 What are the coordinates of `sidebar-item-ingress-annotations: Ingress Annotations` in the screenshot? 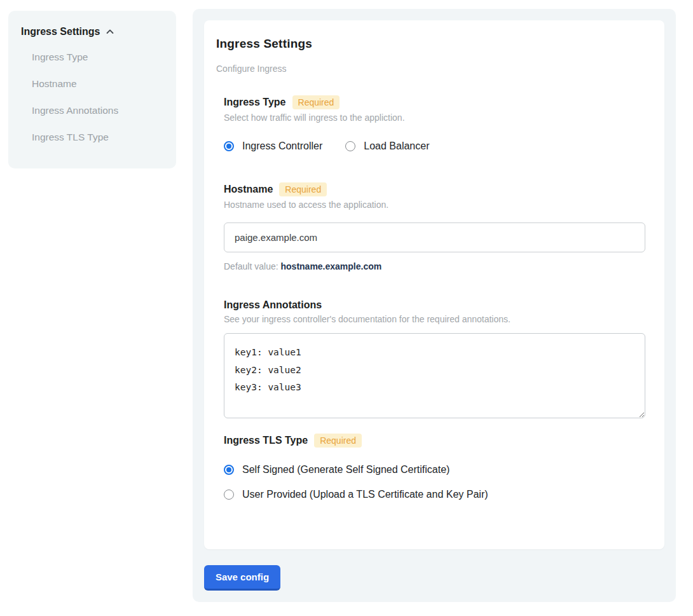 It's located at (93, 111).